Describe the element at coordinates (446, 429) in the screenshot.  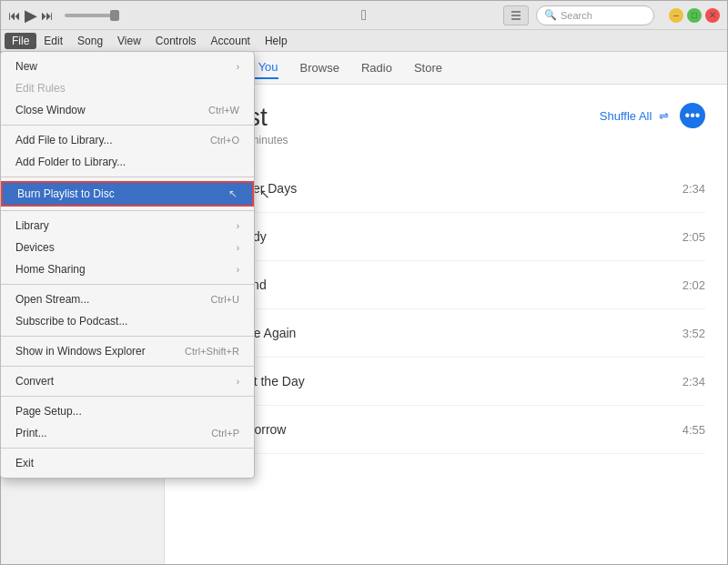
I see `song-row: ♪ Tomorrow 4:55` at that location.